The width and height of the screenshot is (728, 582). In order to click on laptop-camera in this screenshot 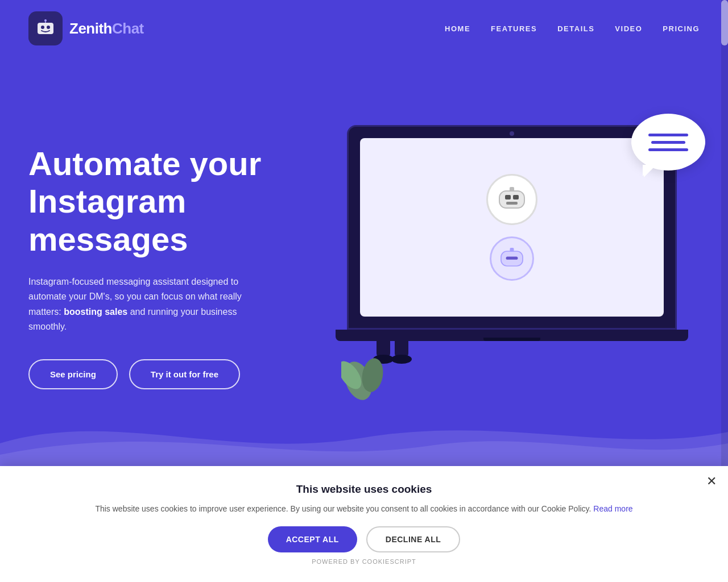, I will do `click(512, 134)`.